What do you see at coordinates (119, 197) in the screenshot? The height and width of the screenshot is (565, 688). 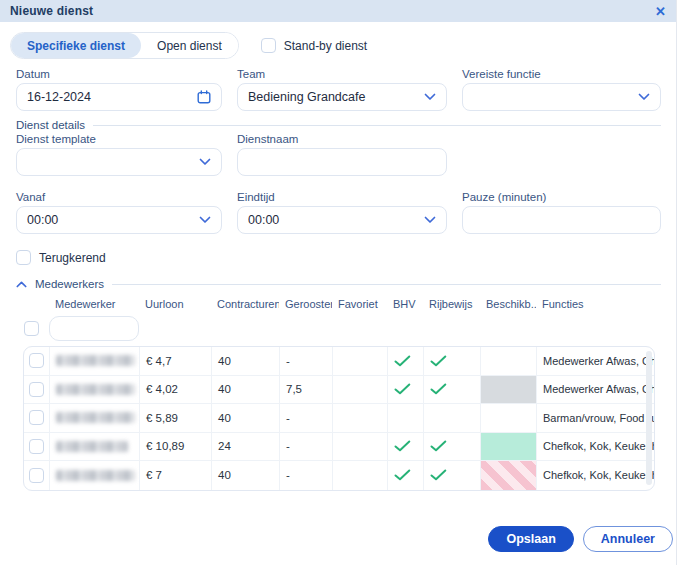 I see `vanaf-label: Vanaf` at bounding box center [119, 197].